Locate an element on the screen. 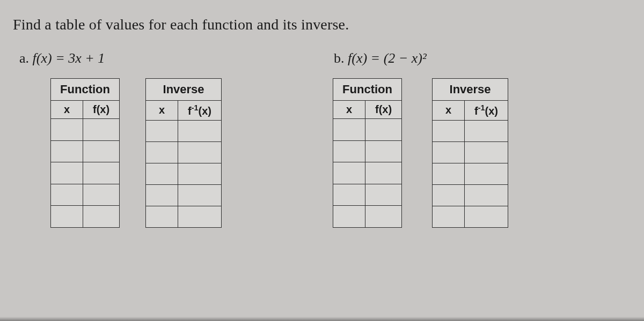 The image size is (644, 321). part-b-function-table: Function x f(x) is located at coordinates (367, 153).